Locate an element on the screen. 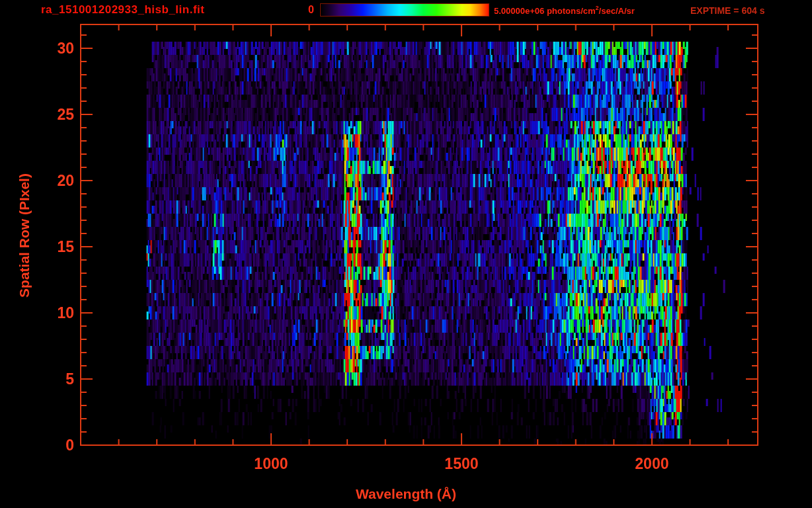 The image size is (812, 508). exptime-label: EXPTIME = 604 s is located at coordinates (727, 11).